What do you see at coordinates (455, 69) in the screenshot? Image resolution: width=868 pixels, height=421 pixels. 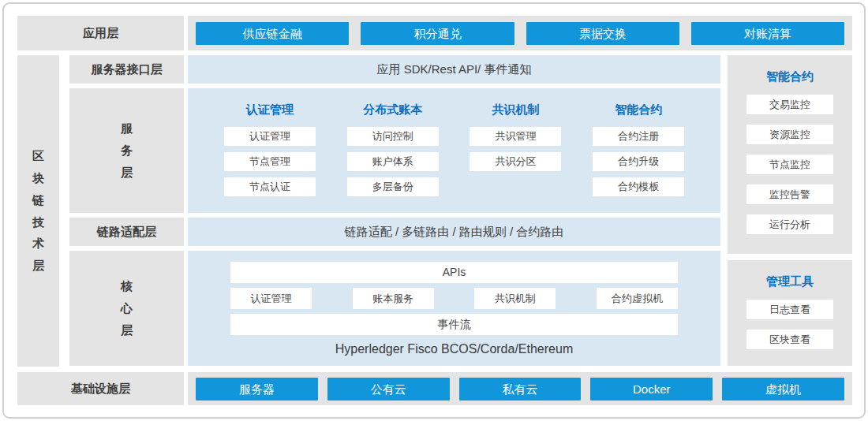 I see `interface-layer-content: 应用 SDK/Rest API/ 事件通知` at bounding box center [455, 69].